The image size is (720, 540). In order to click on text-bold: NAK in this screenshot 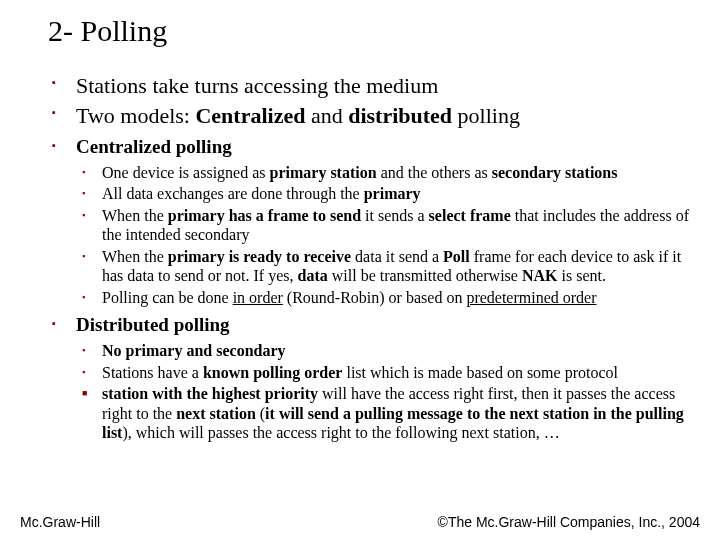, I will do `click(540, 276)`.